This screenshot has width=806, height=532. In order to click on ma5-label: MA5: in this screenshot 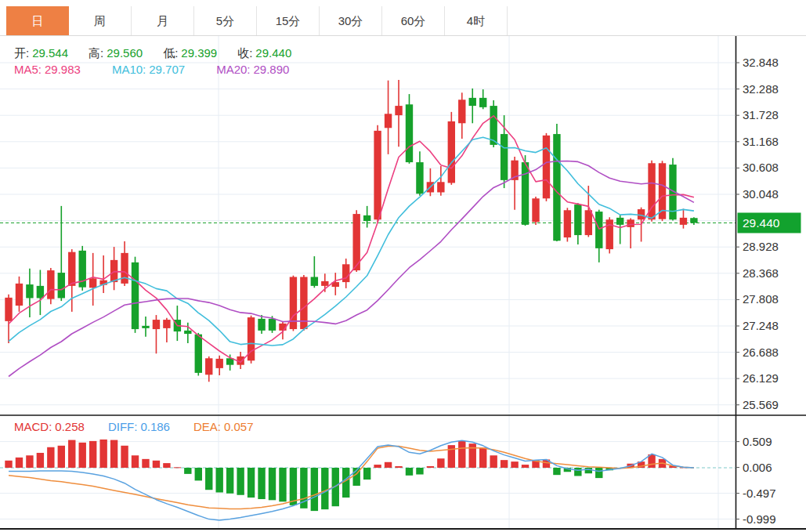, I will do `click(28, 69)`.